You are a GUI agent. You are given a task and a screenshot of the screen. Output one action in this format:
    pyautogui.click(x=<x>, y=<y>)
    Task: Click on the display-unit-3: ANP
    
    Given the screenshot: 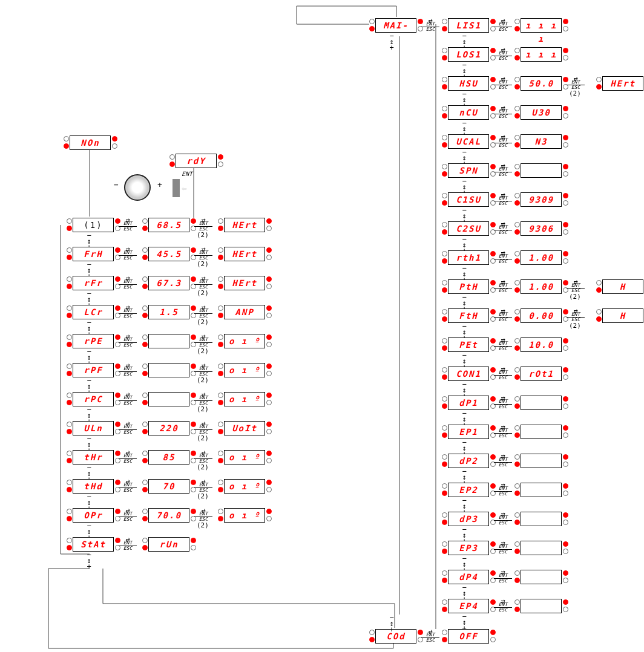 What is the action you would take?
    pyautogui.click(x=245, y=312)
    